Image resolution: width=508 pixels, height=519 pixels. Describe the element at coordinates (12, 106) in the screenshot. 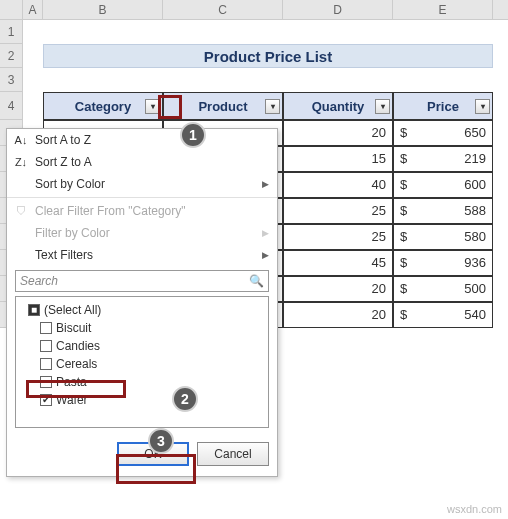

I see `row-header-4: 4` at that location.